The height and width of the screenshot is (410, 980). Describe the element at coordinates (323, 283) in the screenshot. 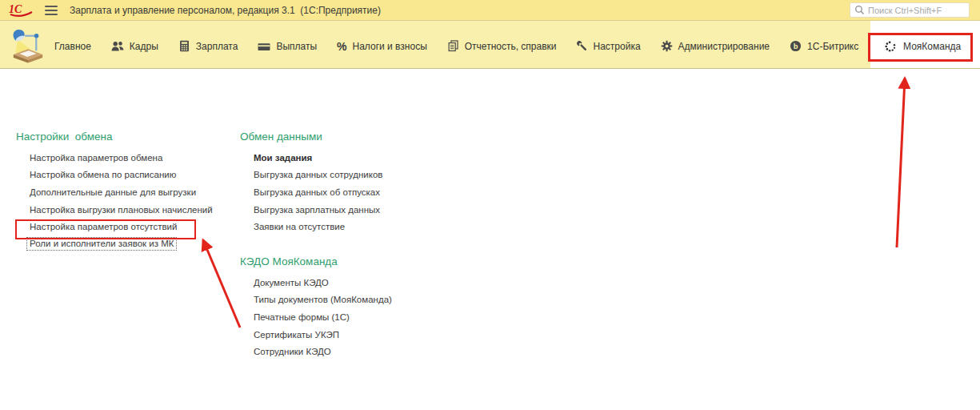

I see `link-kedo-documents: Документы КЭДО` at that location.